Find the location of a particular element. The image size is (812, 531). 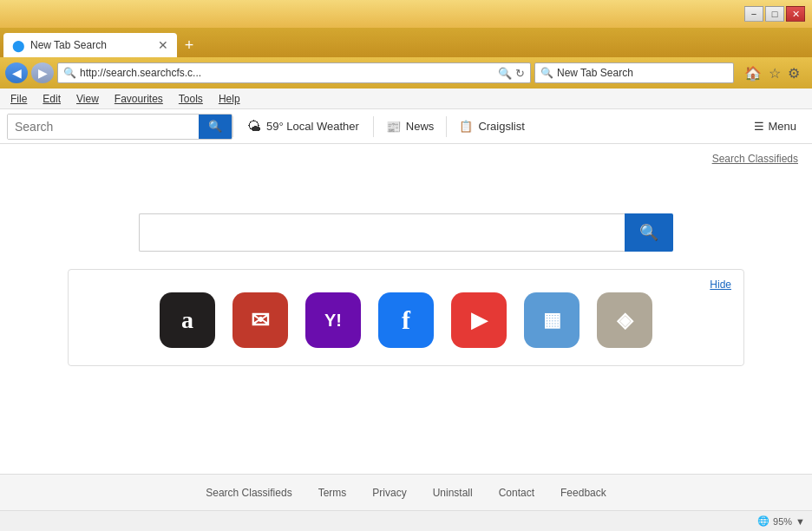

tab-bar: ⬤ New Tab Search ✕ + is located at coordinates (406, 43).